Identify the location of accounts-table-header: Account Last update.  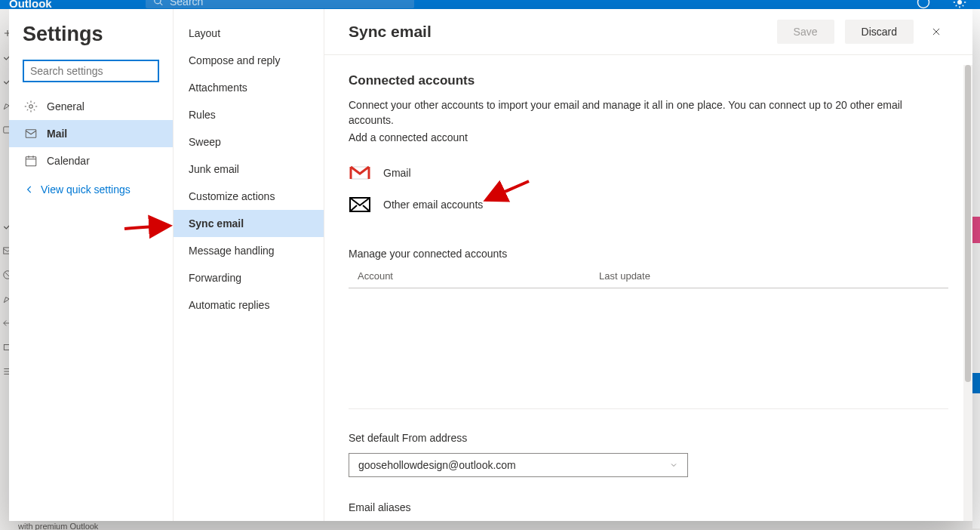
(649, 279).